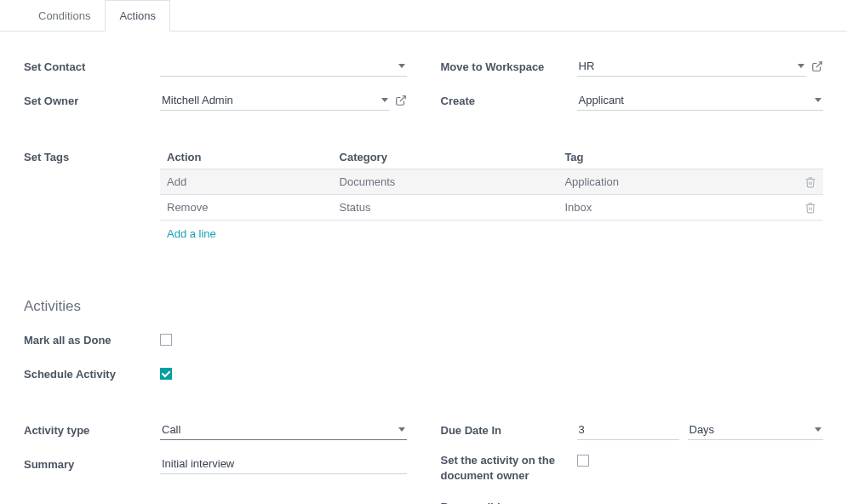  Describe the element at coordinates (171, 429) in the screenshot. I see `activity-type-value: Call` at that location.